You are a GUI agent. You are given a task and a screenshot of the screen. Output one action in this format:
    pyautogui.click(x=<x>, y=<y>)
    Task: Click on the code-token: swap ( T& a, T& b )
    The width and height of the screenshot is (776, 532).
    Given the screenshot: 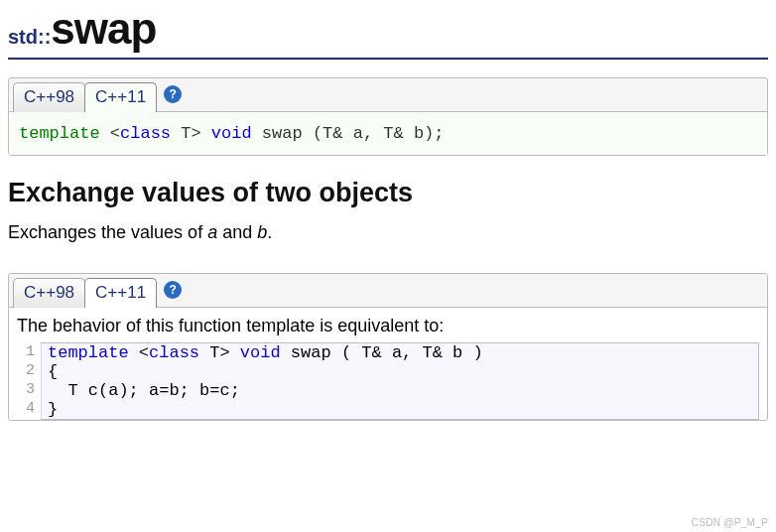 What is the action you would take?
    pyautogui.click(x=382, y=353)
    